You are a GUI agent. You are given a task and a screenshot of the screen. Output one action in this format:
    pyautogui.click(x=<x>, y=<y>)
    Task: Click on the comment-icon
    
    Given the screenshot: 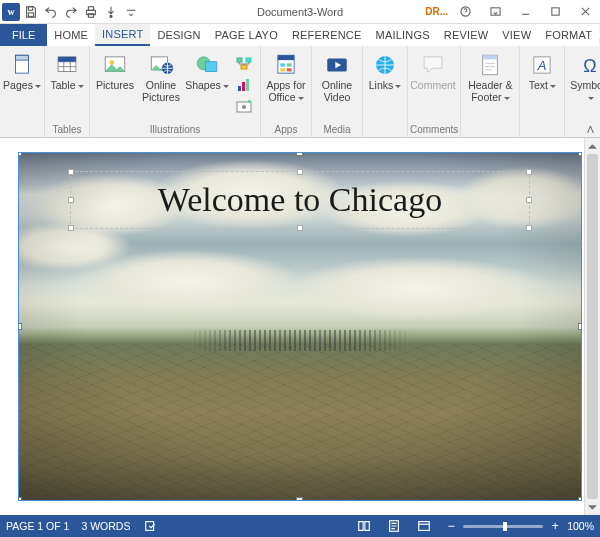 What is the action you would take?
    pyautogui.click(x=433, y=65)
    